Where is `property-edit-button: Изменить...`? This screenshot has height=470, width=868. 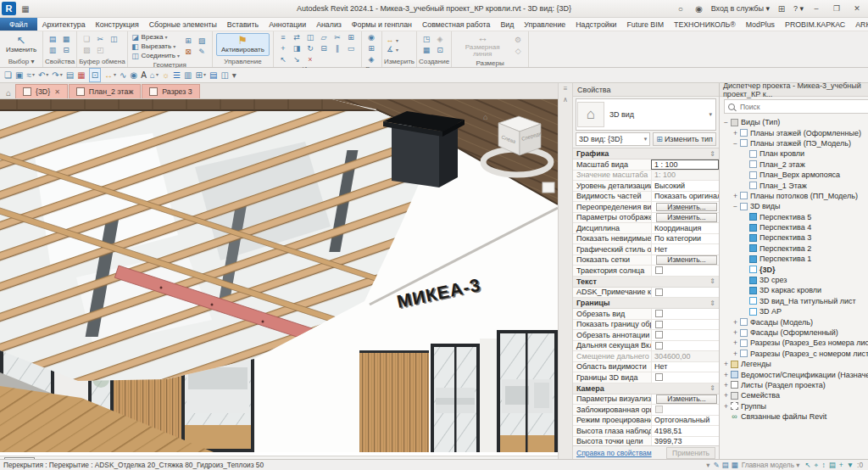 property-edit-button: Изменить... is located at coordinates (687, 207).